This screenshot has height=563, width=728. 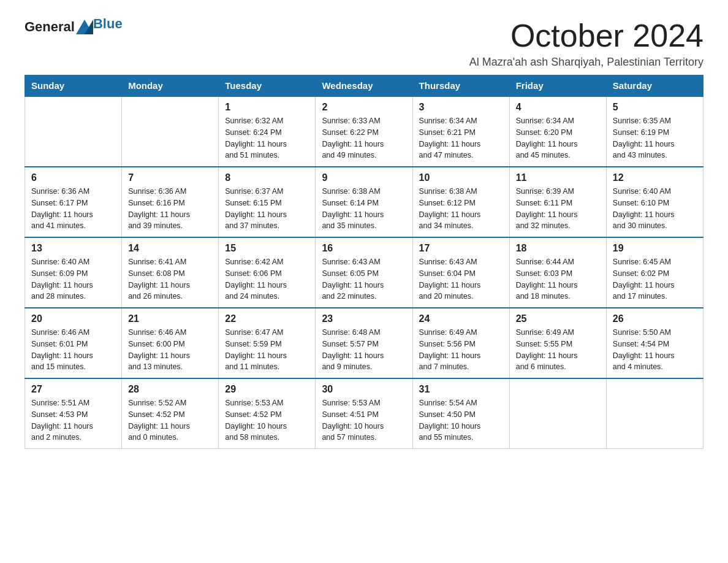 What do you see at coordinates (654, 280) in the screenshot?
I see `day-info: Sunrise: 6:45 AM Sunset: 6:02 PM Dayligh…` at bounding box center [654, 280].